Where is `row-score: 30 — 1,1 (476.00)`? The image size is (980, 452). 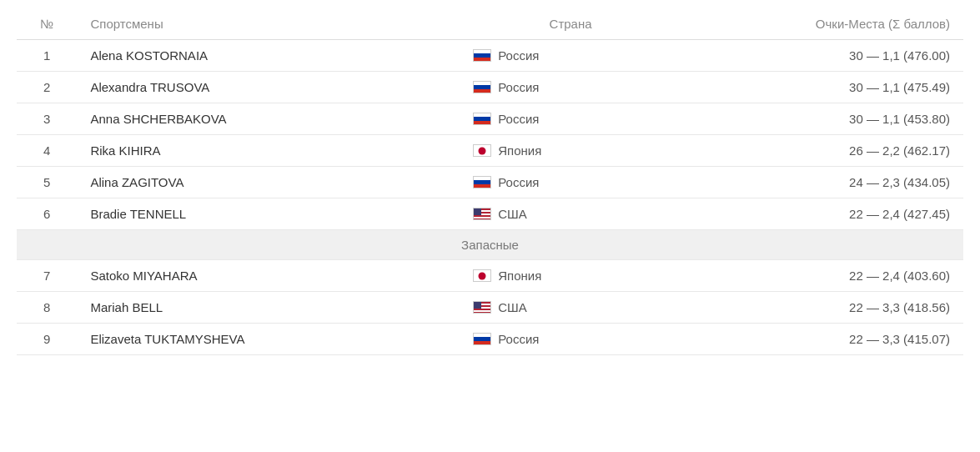 row-score: 30 — 1,1 (476.00) is located at coordinates (822, 56).